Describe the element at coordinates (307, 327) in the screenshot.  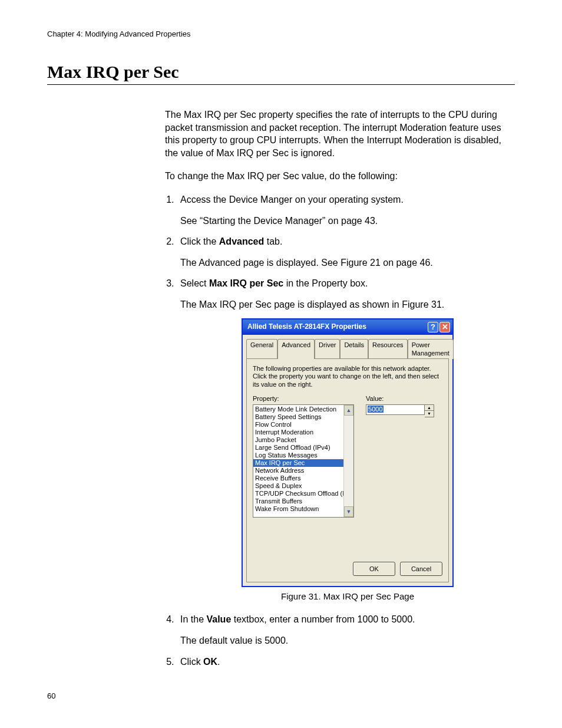
I see `dialog-title: Allied Telesis AT-2814FX Properties` at that location.